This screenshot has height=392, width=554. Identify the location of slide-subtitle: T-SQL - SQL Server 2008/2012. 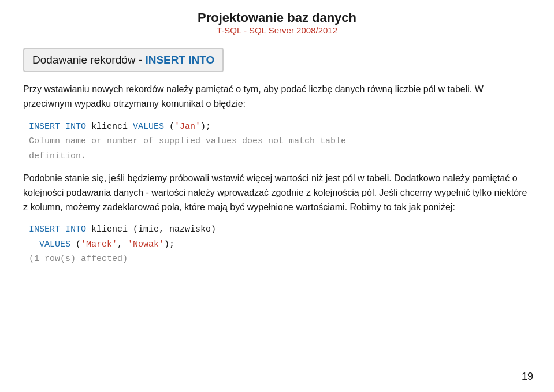
(277, 30).